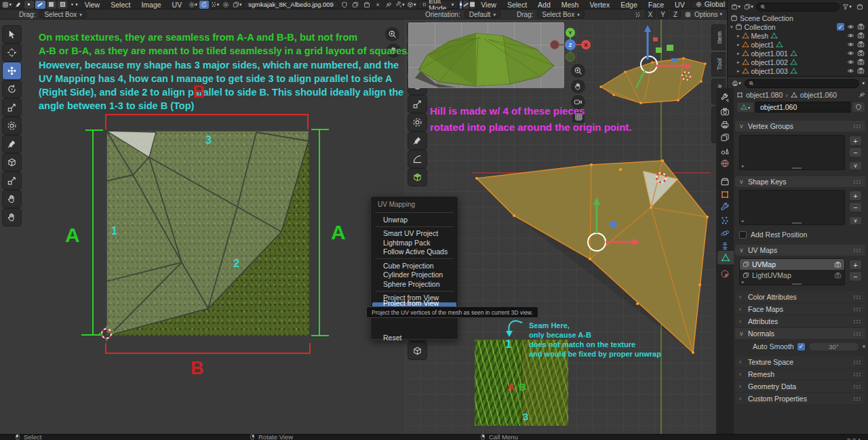 The height and width of the screenshot is (440, 868). Describe the element at coordinates (466, 5) in the screenshot. I see `edge-select-button` at that location.